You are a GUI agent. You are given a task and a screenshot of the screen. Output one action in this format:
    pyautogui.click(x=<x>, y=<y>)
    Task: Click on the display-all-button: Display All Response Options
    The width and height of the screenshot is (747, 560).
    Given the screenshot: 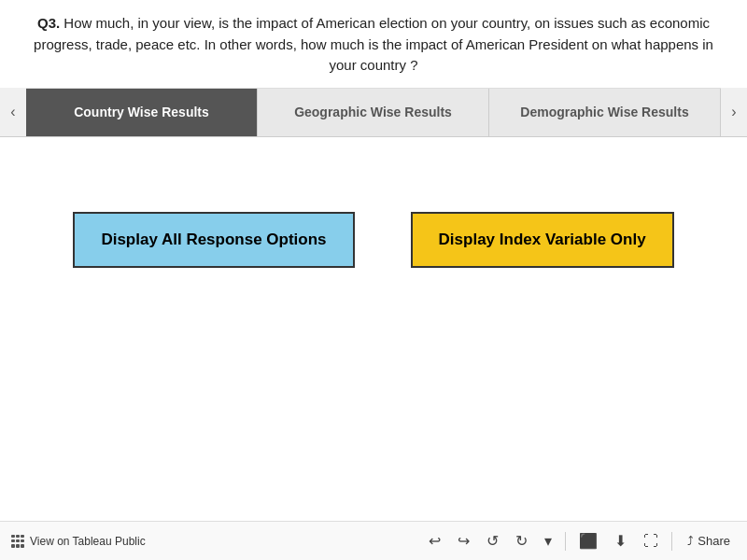 What is the action you would take?
    pyautogui.click(x=213, y=240)
    